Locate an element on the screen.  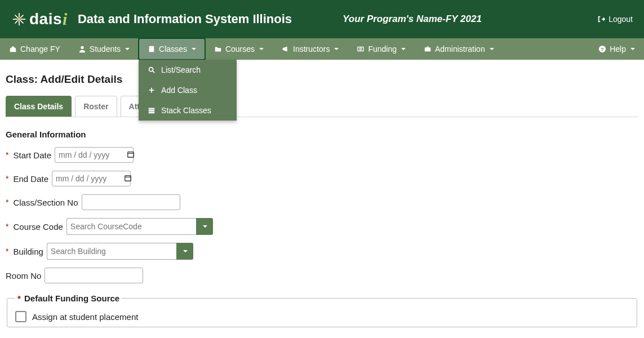
page-title: Class: Add/Edit Details is located at coordinates (322, 79).